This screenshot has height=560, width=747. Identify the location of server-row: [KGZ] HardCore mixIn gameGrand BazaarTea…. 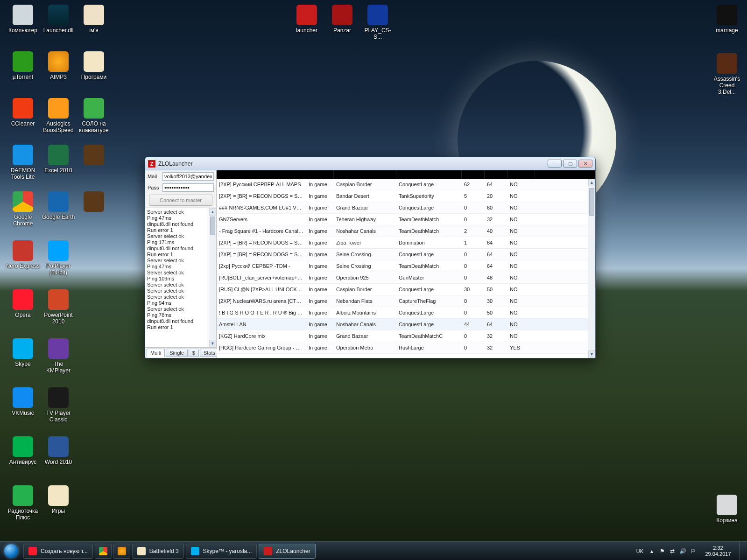
(402, 336).